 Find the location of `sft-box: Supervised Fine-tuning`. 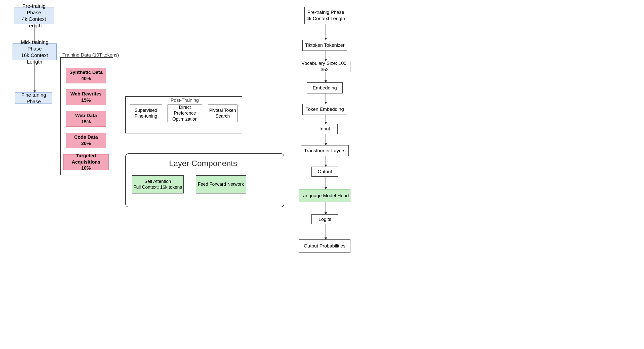

sft-box: Supervised Fine-tuning is located at coordinates (146, 113).